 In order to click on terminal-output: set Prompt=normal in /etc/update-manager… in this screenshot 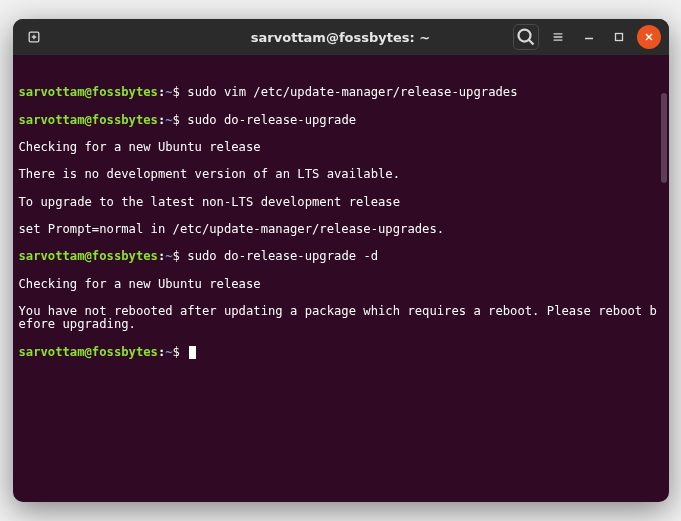, I will do `click(341, 230)`.